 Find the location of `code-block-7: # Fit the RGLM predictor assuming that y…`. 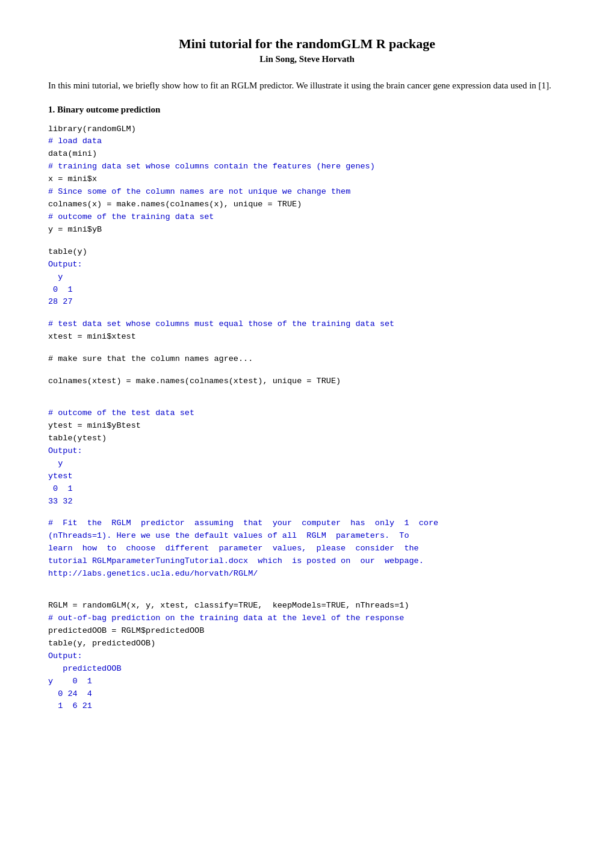

code-block-7: # Fit the RGLM predictor assuming that y… is located at coordinates (307, 549).